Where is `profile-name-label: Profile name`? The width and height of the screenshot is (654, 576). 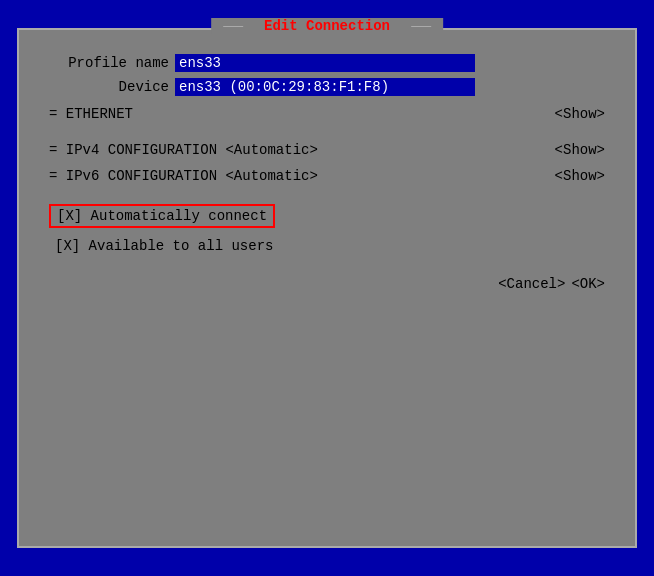
profile-name-label: Profile name is located at coordinates (109, 63).